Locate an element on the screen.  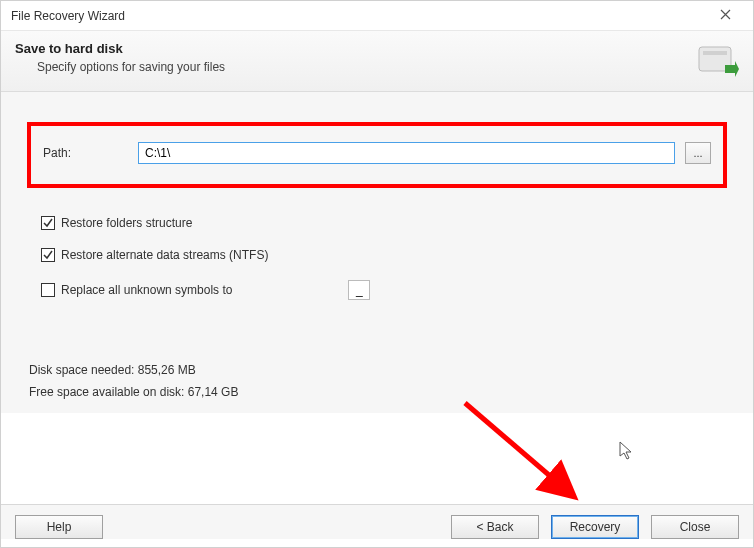
replace-symbols-checkbox is located at coordinates (48, 290).